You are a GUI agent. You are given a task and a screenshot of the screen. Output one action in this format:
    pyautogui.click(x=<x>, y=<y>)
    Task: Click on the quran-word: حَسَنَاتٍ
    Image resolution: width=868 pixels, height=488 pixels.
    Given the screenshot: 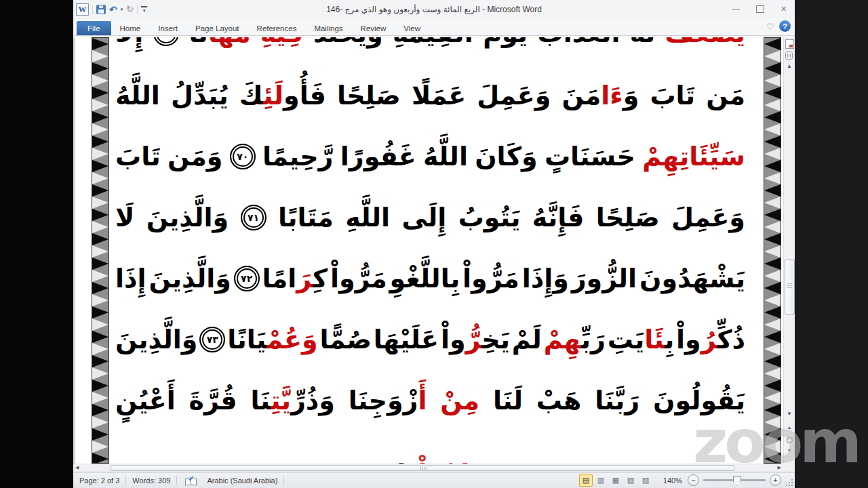 What is the action you would take?
    pyautogui.click(x=590, y=157)
    